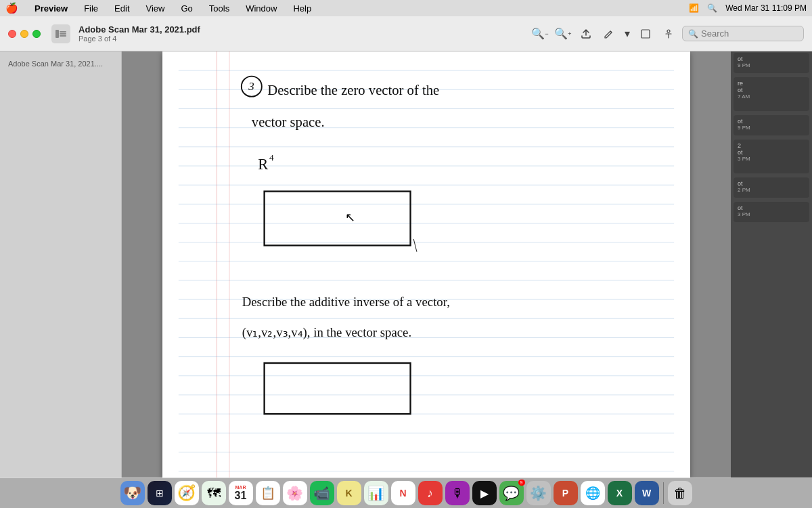 The width and height of the screenshot is (812, 508). I want to click on dock: 🐶 ⊞ 🧭 🗺 MAR 31 📋 🌸 📹 K 📊 N ♪ 🎙 ▶ 💬 9 ⚙️ …, so click(406, 493).